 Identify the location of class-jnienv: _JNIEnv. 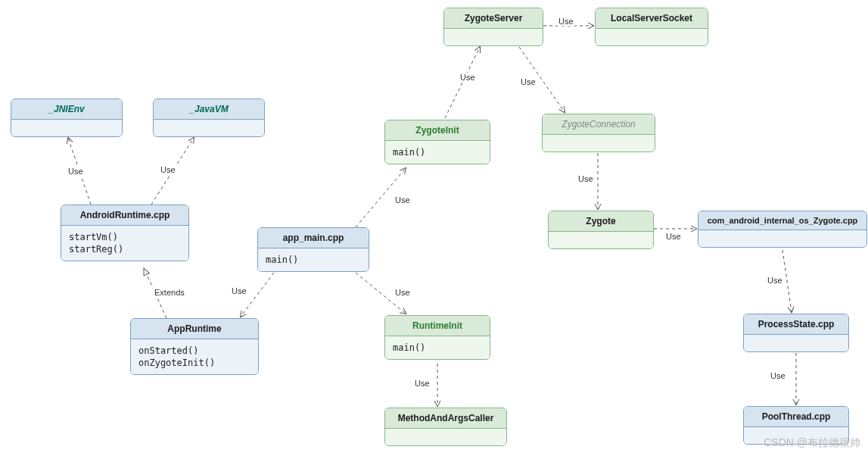
(67, 118).